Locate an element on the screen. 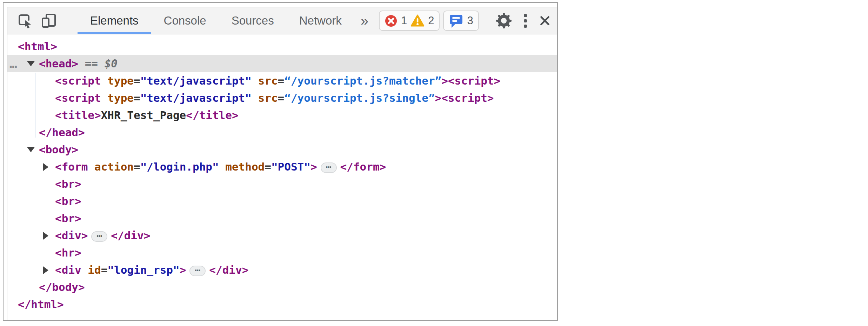 The height and width of the screenshot is (326, 868). close-icon is located at coordinates (545, 21).